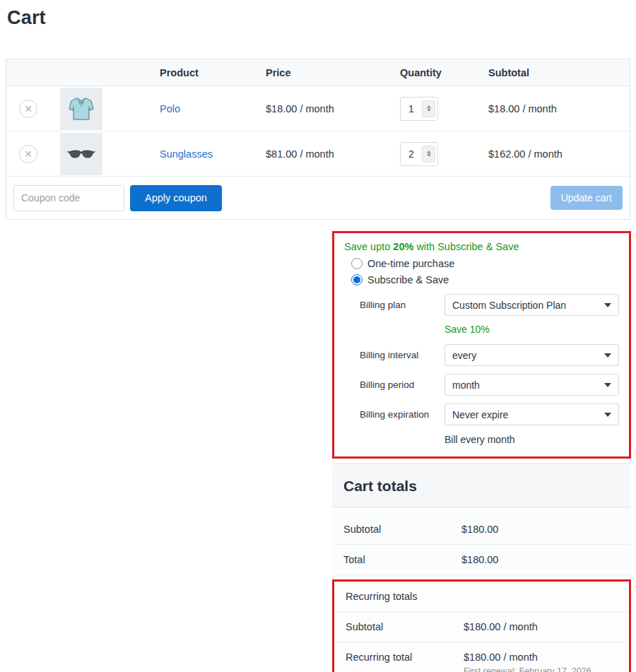  Describe the element at coordinates (482, 626) in the screenshot. I see `recurring-totals-box: Recurring totals Subtotal $180.00 / mont…` at that location.